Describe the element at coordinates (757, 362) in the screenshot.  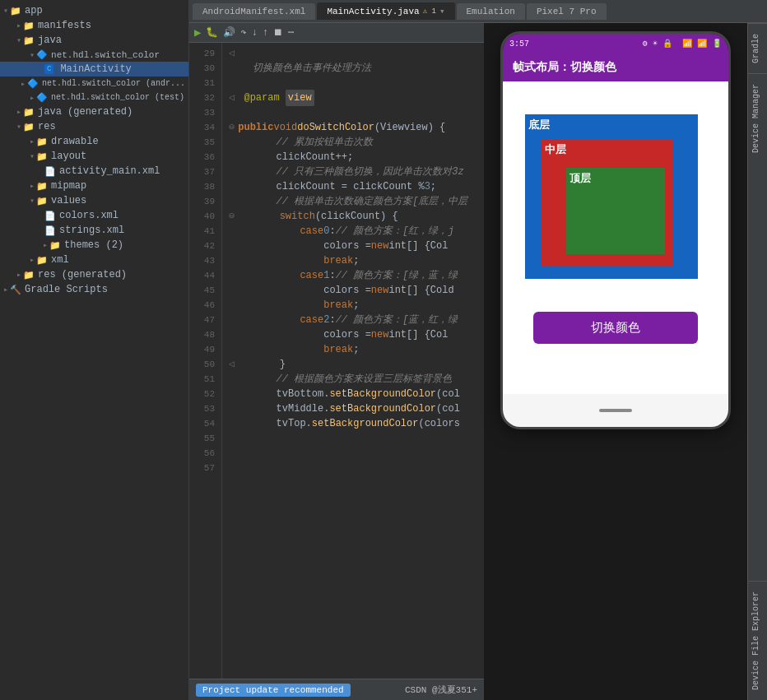
I see `right-panel: Gradle Device Manager Device File Explor…` at that location.